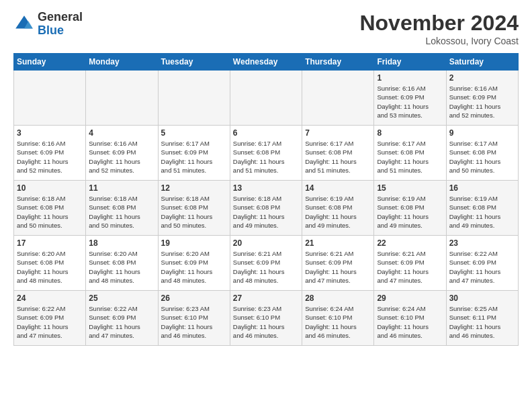 The width and height of the screenshot is (532, 411). Describe the element at coordinates (266, 263) in the screenshot. I see `calendar-cell-w4-d3: 20Sunrise: 6:21 AM Sunset: 6:09 PM Dayli…` at that location.